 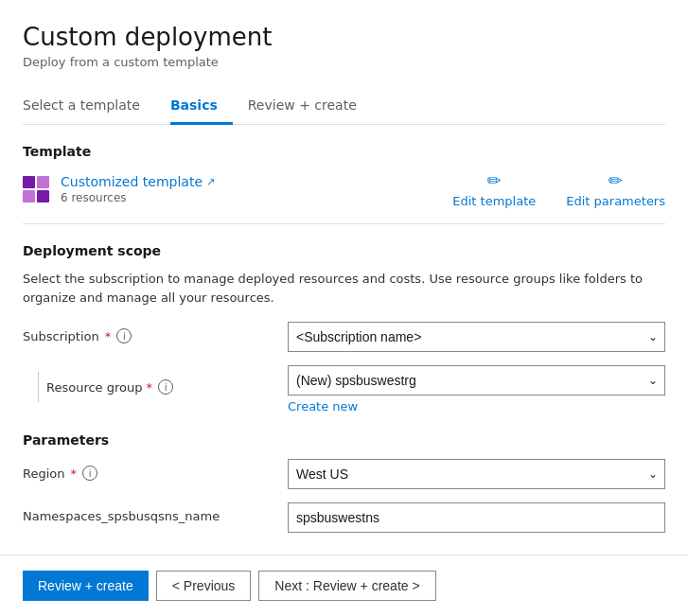 I want to click on create-new-link: Create new, so click(x=477, y=407).